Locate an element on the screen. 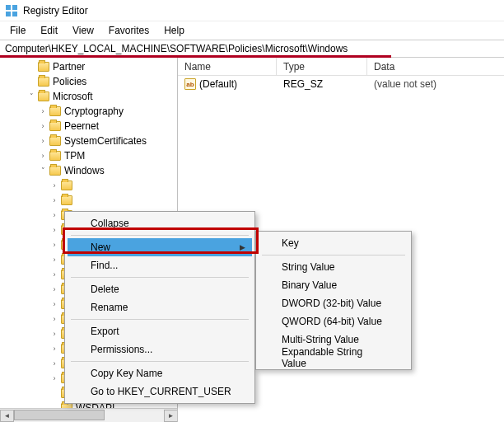 This screenshot has height=422, width=504. menu-item-label: Key is located at coordinates (290, 243).